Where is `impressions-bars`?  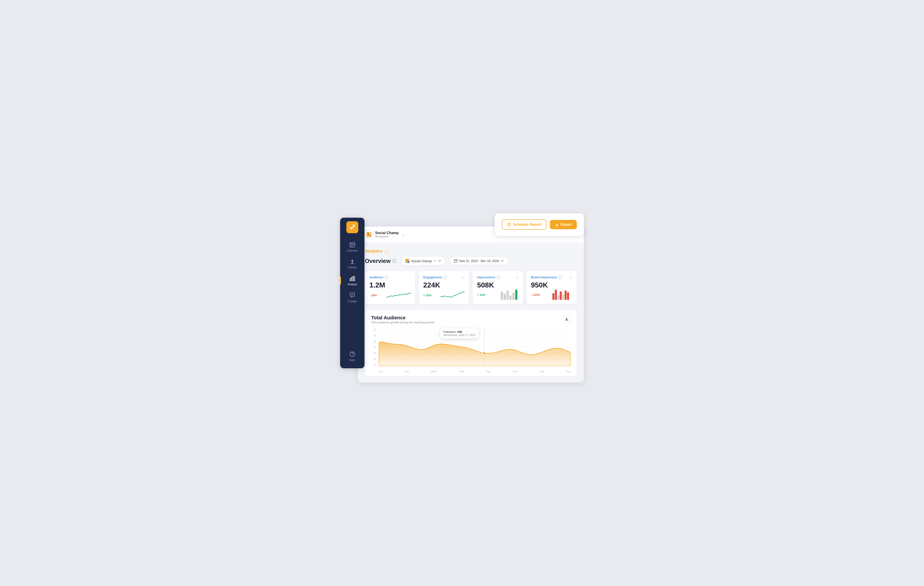 impressions-bars is located at coordinates (510, 295).